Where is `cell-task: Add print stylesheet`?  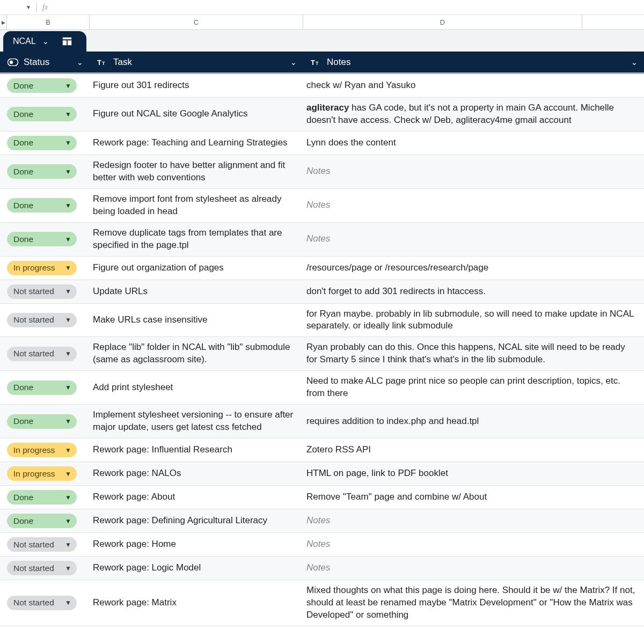 cell-task: Add print stylesheet is located at coordinates (196, 387).